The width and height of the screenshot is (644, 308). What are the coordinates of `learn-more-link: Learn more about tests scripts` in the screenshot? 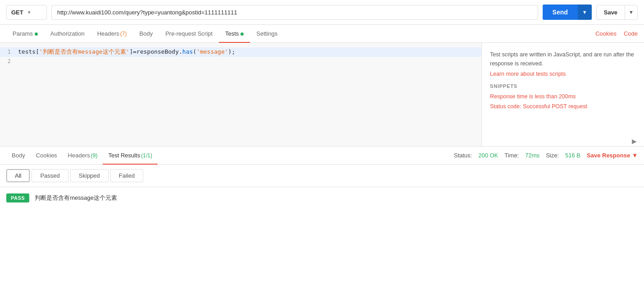 It's located at (563, 74).